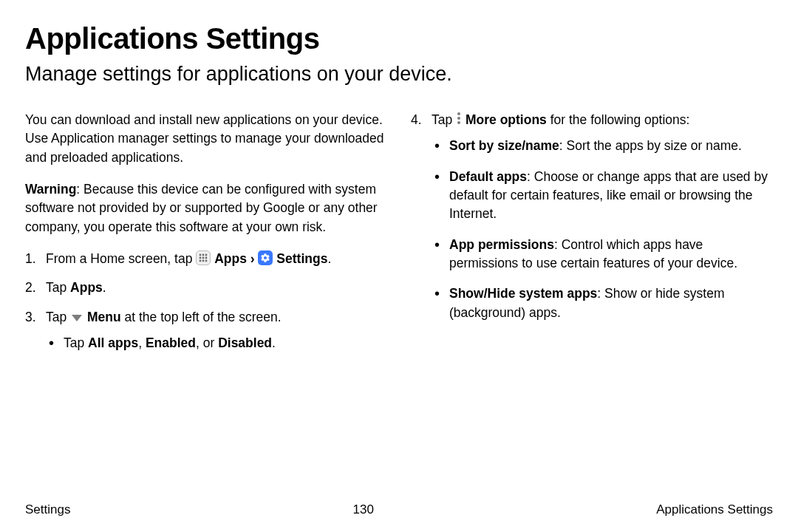 This screenshot has width=798, height=532. I want to click on step3-bold: Menu, so click(104, 317).